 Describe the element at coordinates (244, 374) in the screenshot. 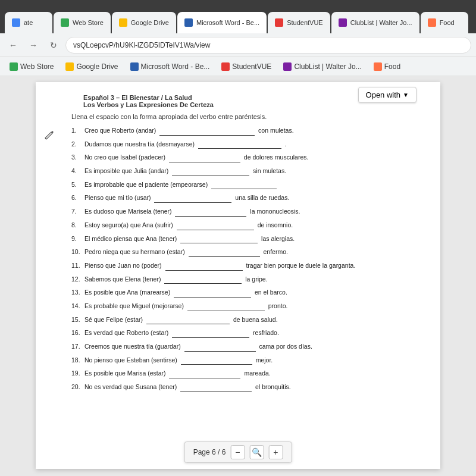

I see `exercise-item-19: 19.Es posible que Marisa (estar) mareada…` at that location.